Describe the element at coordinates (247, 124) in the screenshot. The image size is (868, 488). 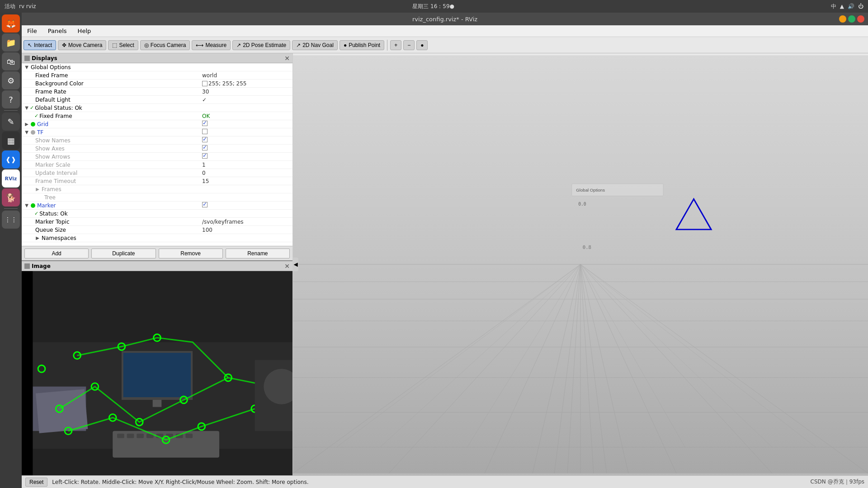
I see `grid-checkbox` at that location.